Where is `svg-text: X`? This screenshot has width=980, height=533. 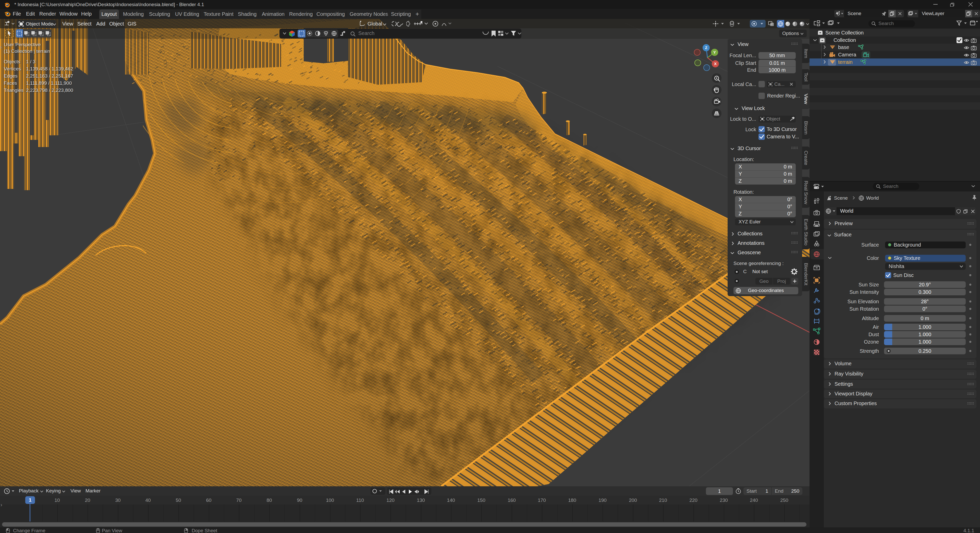 svg-text: X is located at coordinates (715, 64).